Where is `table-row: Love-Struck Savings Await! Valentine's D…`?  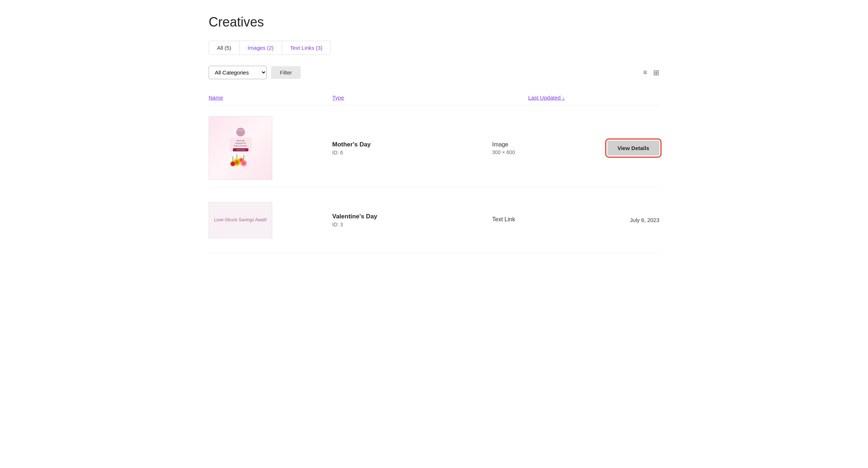
table-row: Love-Struck Savings Await! Valentine's D… is located at coordinates (434, 220).